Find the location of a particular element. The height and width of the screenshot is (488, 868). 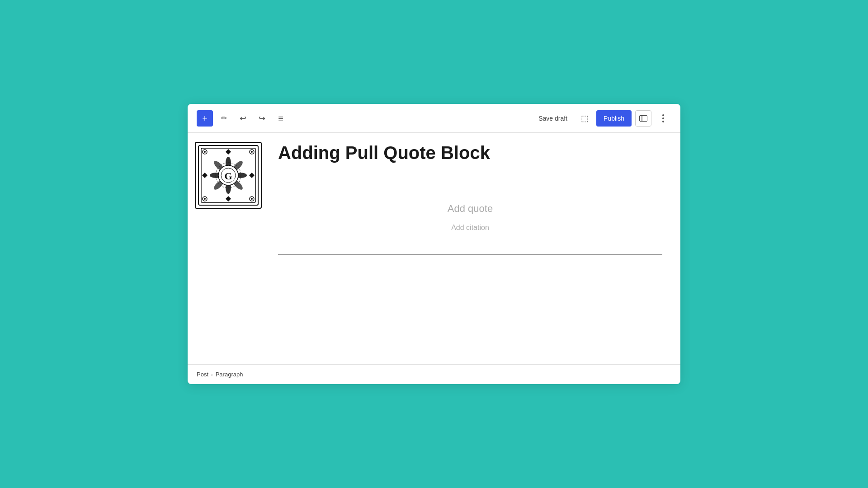

breadcrumb-paragraph: Paragraph is located at coordinates (230, 374).